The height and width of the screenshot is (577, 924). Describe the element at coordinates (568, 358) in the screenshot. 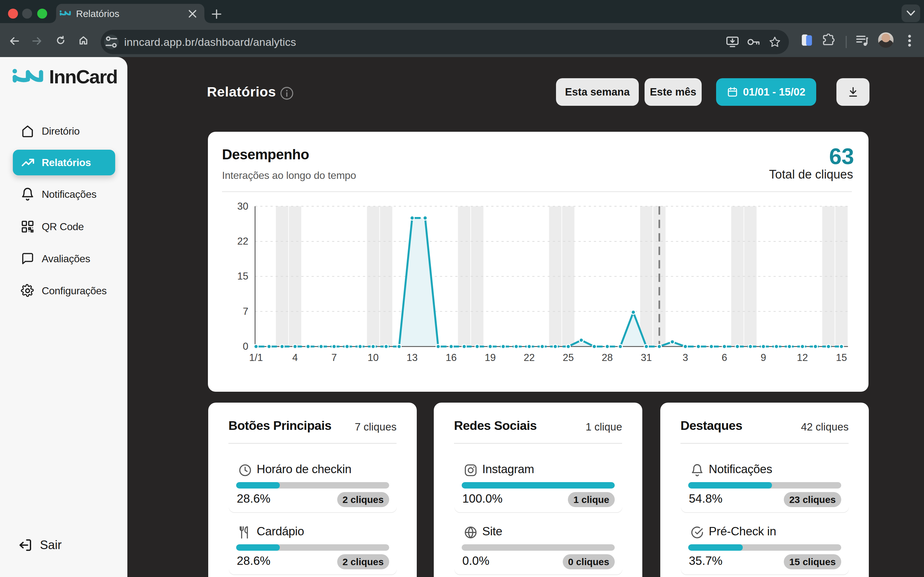

I see `svg-text: 25` at that location.